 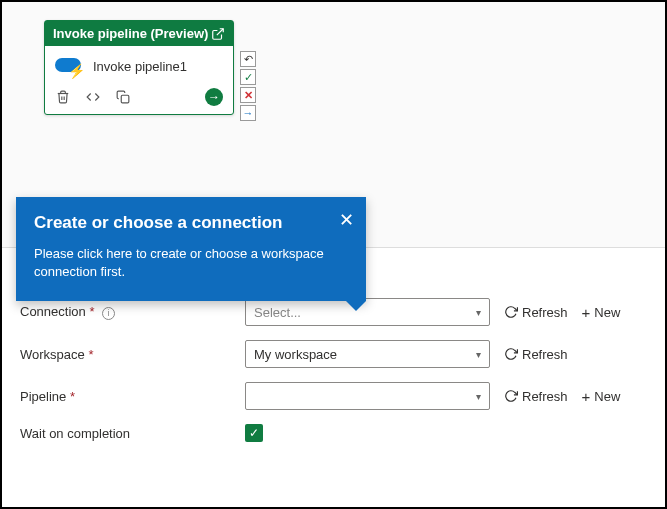 What do you see at coordinates (132, 396) in the screenshot?
I see `pipeline-label: Pipeline *` at bounding box center [132, 396].